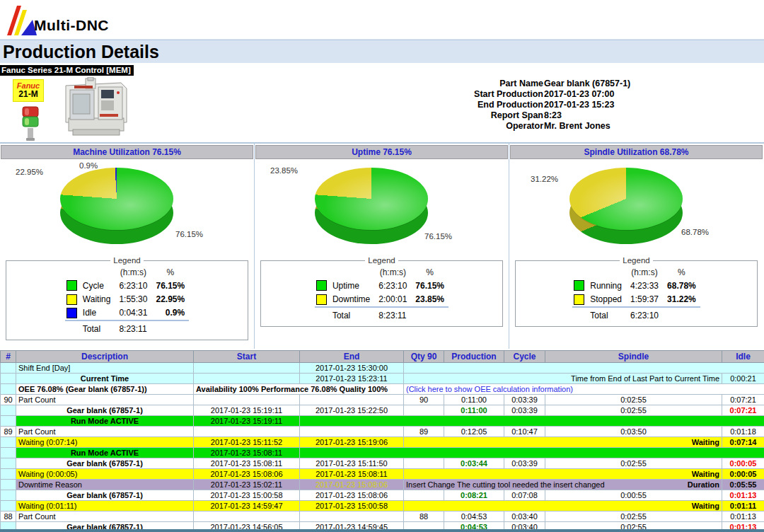  I want to click on table-cell: 0:07:08, so click(525, 495).